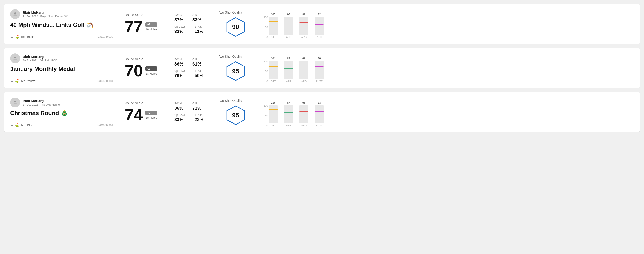  What do you see at coordinates (151, 27) in the screenshot?
I see `score-detail: +5 18 Holes` at bounding box center [151, 27].